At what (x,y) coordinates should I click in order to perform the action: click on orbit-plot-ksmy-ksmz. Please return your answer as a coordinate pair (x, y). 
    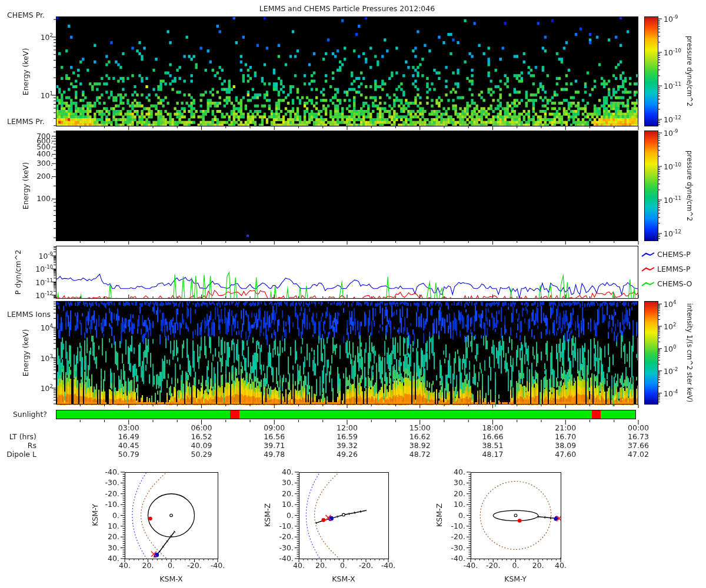
    Looking at the image, I should click on (515, 515).